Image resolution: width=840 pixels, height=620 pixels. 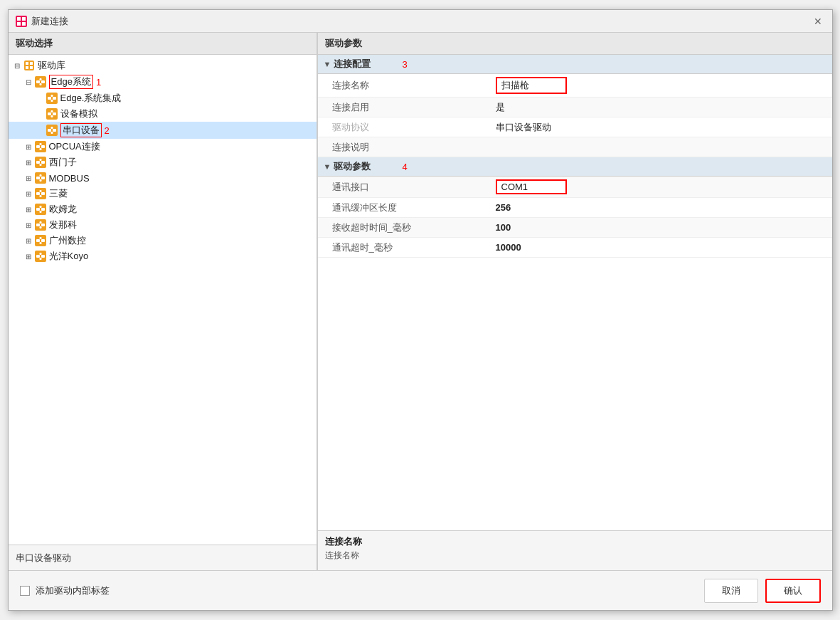 What do you see at coordinates (71, 82) in the screenshot?
I see `tree-label-edge: Edge系统` at bounding box center [71, 82].